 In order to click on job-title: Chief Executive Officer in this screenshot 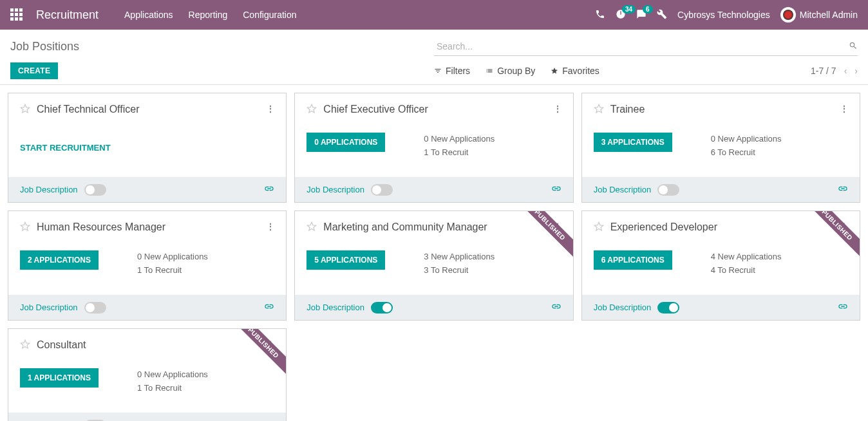, I will do `click(438, 109)`.